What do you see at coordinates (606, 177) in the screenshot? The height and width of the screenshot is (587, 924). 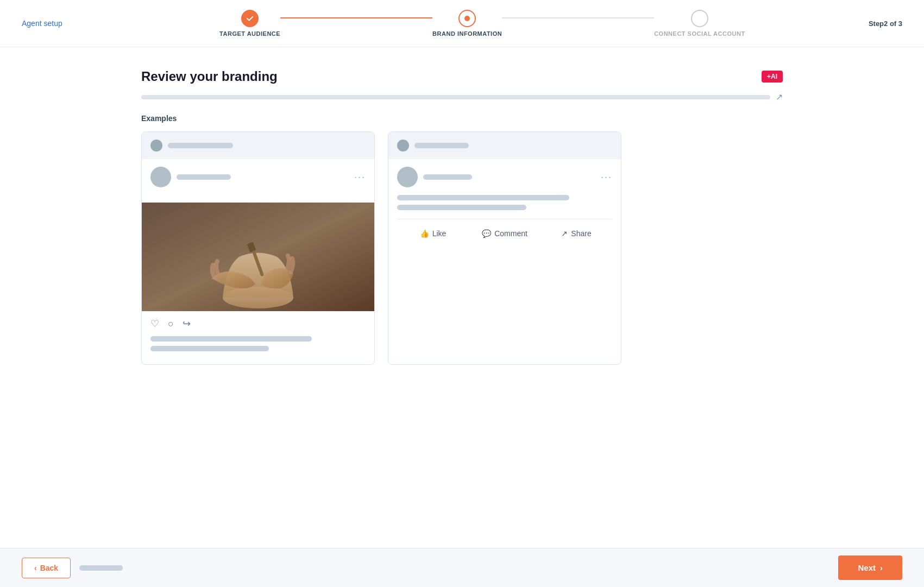 I see `fb-more-icon: ···` at bounding box center [606, 177].